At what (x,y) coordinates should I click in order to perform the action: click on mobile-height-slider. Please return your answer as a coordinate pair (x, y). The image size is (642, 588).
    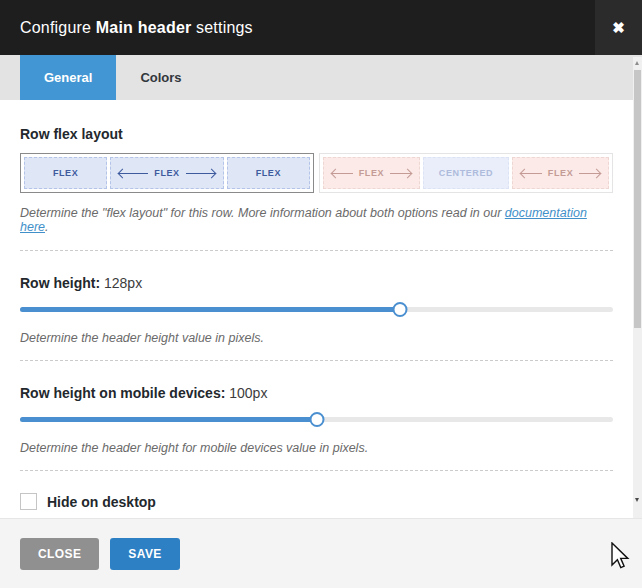
    Looking at the image, I should click on (316, 420).